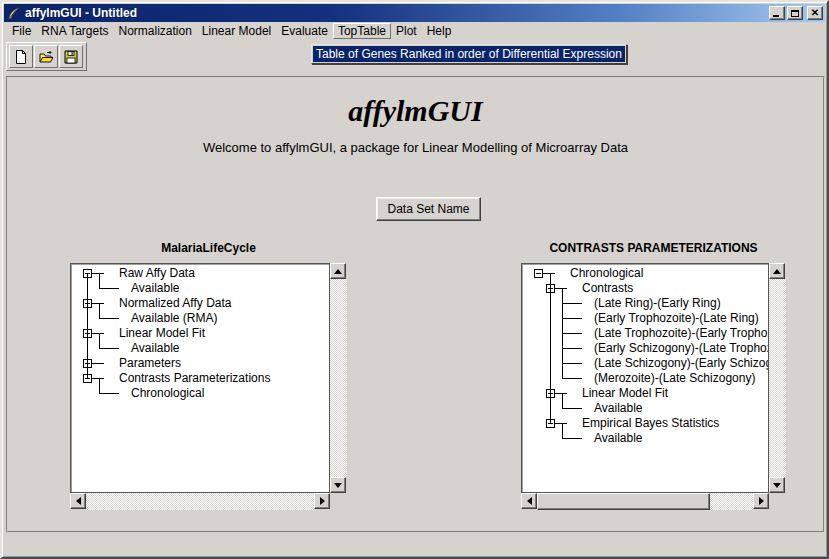 Image resolution: width=829 pixels, height=559 pixels. What do you see at coordinates (416, 148) in the screenshot?
I see `welcome-text: Welcome to affylmGUI, a package for Line…` at bounding box center [416, 148].